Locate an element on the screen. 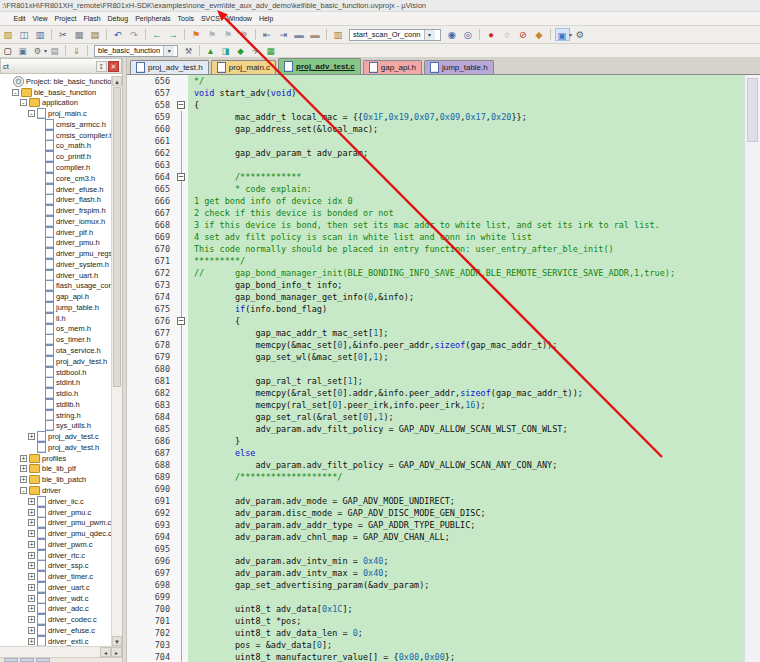  code-text: uint8_t adv_data_len = 0; is located at coordinates (466, 633).